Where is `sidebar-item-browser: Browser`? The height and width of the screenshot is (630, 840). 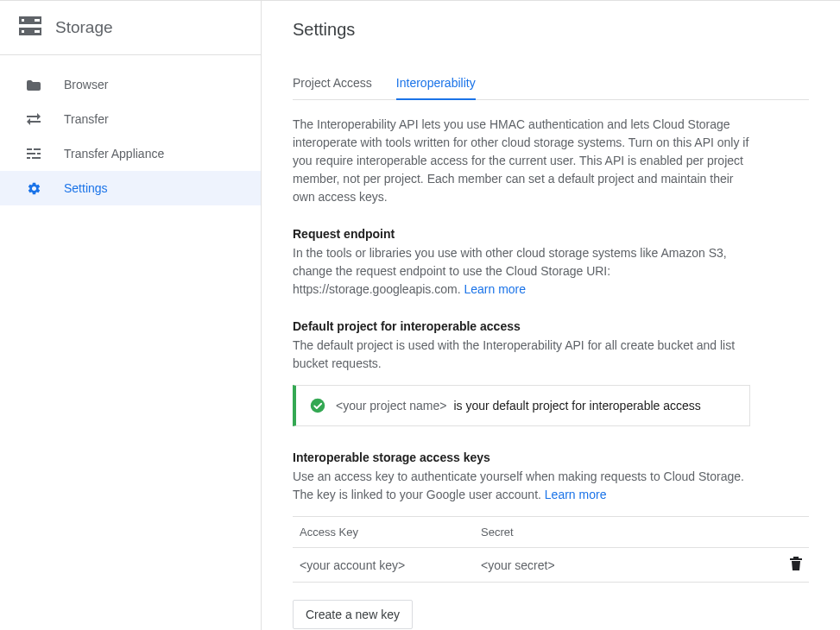 sidebar-item-browser: Browser is located at coordinates (130, 85).